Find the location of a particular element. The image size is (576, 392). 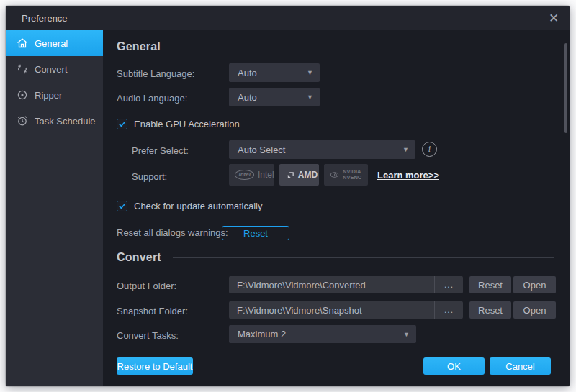

home-icon is located at coordinates (22, 43).